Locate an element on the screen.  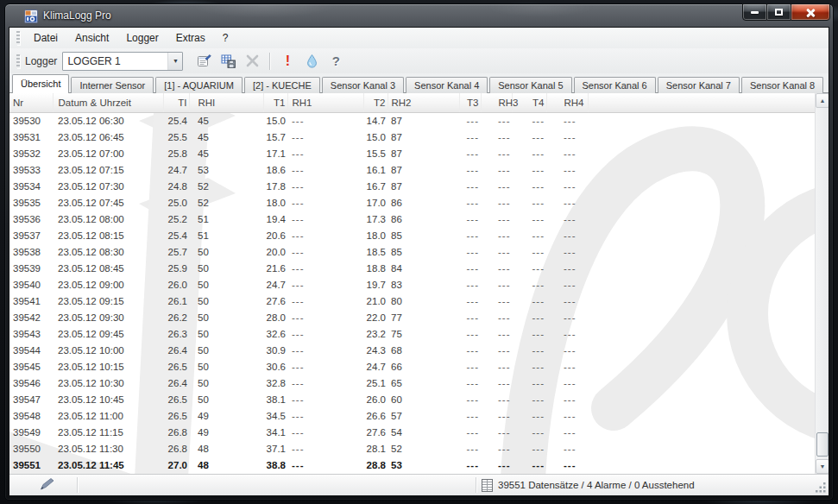
table-row: 3953723.05.12 08:1525.45120.6---18.085--… is located at coordinates (413, 236).